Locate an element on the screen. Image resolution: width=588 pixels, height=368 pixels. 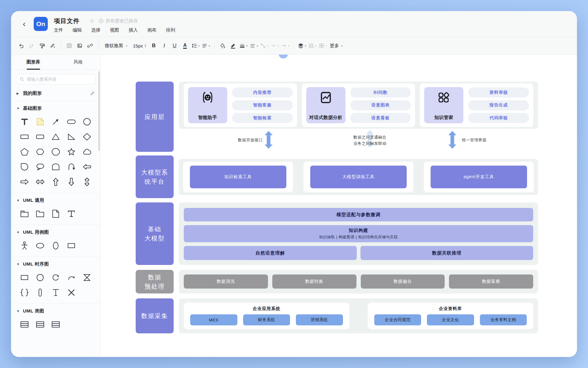
shape-pentagon is located at coordinates (24, 152).